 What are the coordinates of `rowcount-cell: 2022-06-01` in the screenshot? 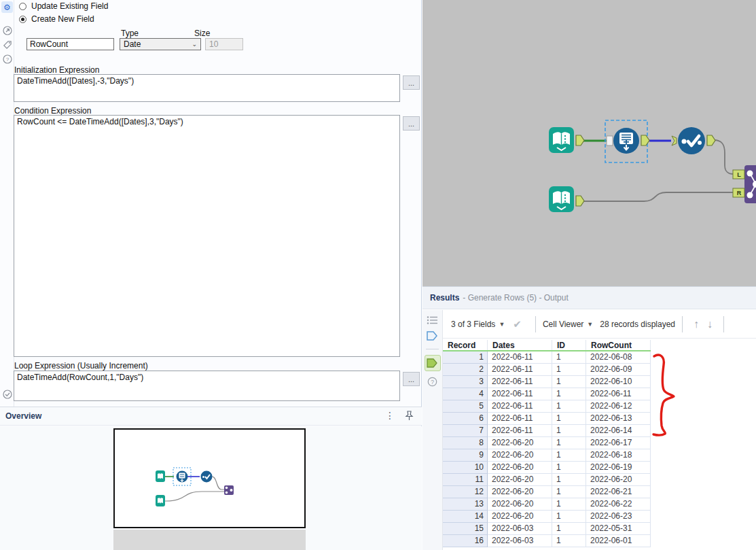 It's located at (618, 541).